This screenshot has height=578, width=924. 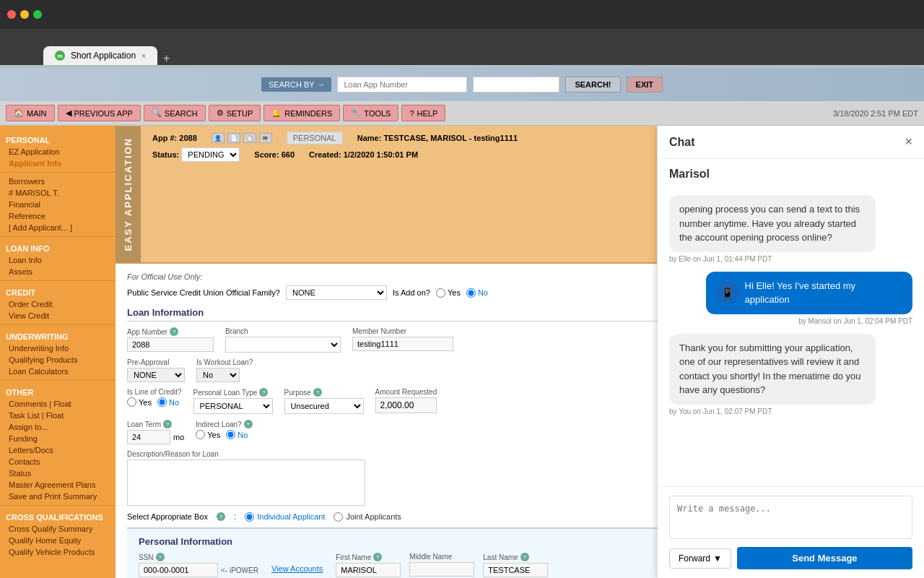 I want to click on sidebar-item-save-print: Save and Print Summary, so click(x=58, y=496).